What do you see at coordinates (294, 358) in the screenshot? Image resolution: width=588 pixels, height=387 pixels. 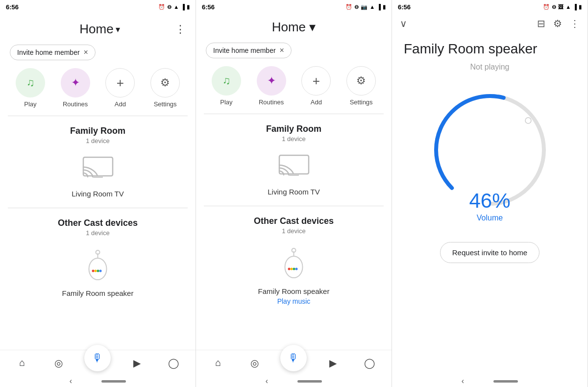 I see `nav-mic-2: 🎙` at bounding box center [294, 358].